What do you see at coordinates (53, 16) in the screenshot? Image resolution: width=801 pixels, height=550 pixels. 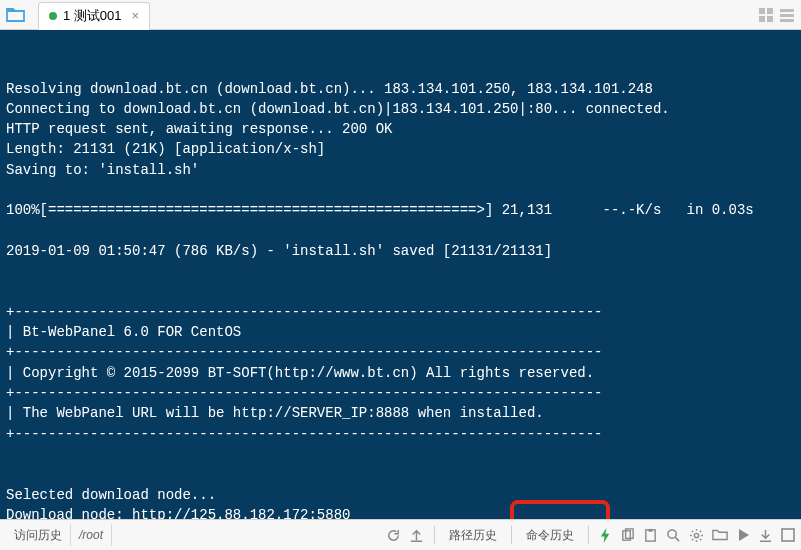 I see `status-dot-icon` at bounding box center [53, 16].